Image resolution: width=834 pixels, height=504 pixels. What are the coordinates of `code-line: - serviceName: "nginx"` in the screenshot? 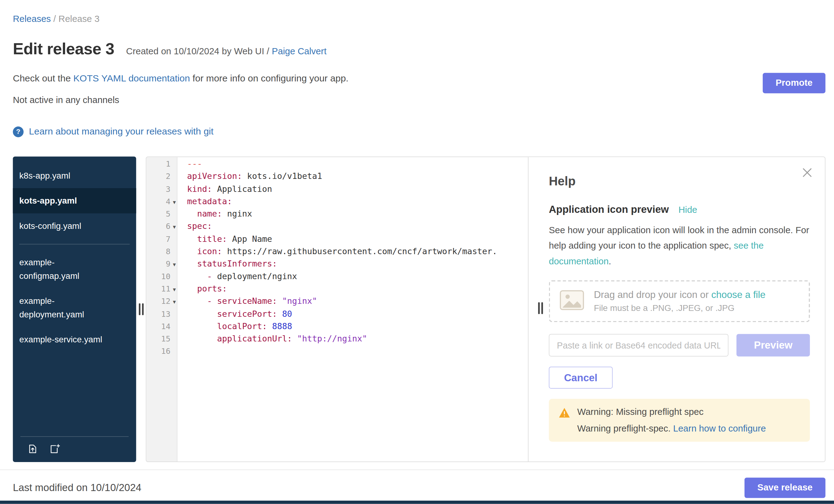 It's located at (357, 302).